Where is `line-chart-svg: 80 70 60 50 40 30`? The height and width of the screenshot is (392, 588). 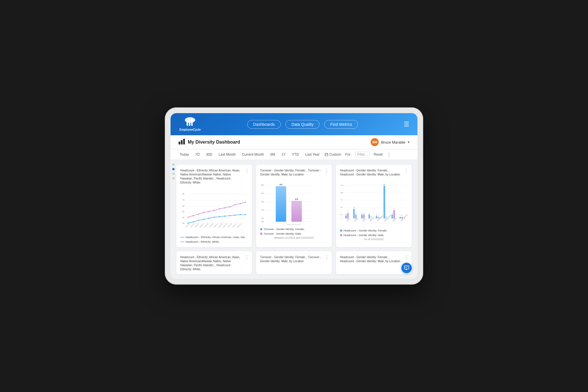 line-chart-svg: 80 70 60 50 40 30 is located at coordinates (214, 210).